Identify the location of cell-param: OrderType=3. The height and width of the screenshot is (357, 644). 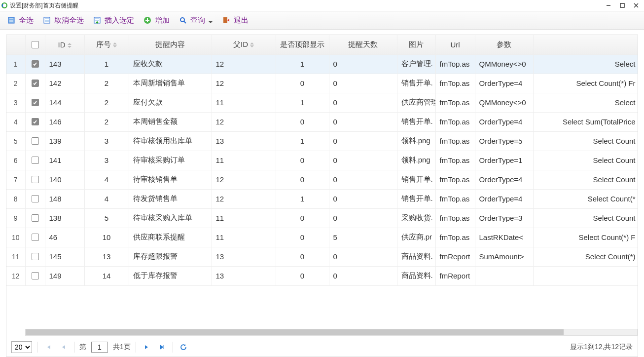
(504, 218).